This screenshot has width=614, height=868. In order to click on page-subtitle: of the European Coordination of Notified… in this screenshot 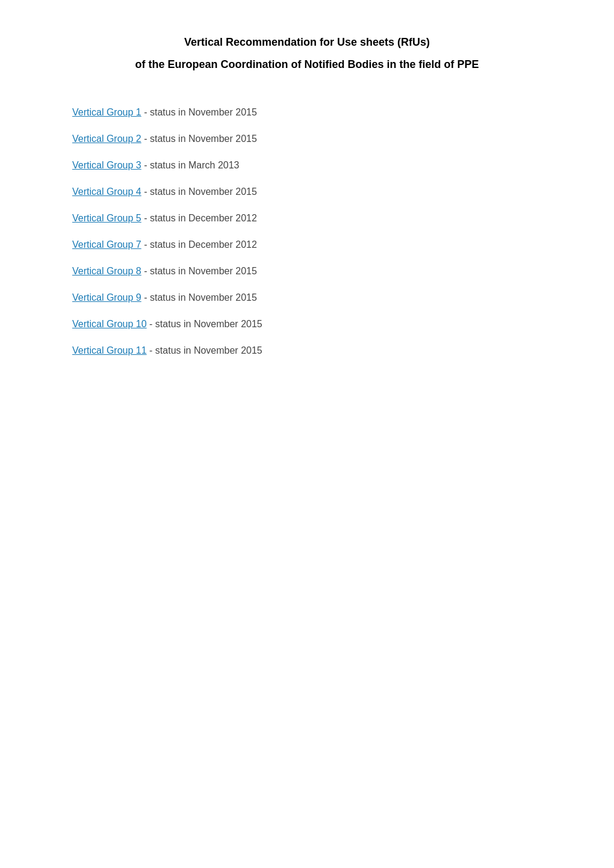, I will do `click(307, 65)`.